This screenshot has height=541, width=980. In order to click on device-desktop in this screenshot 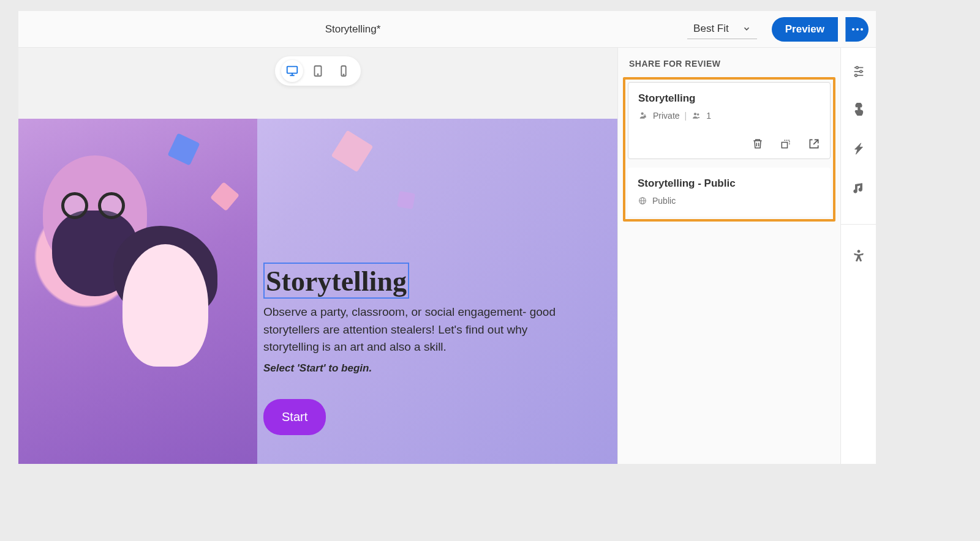, I will do `click(292, 71)`.